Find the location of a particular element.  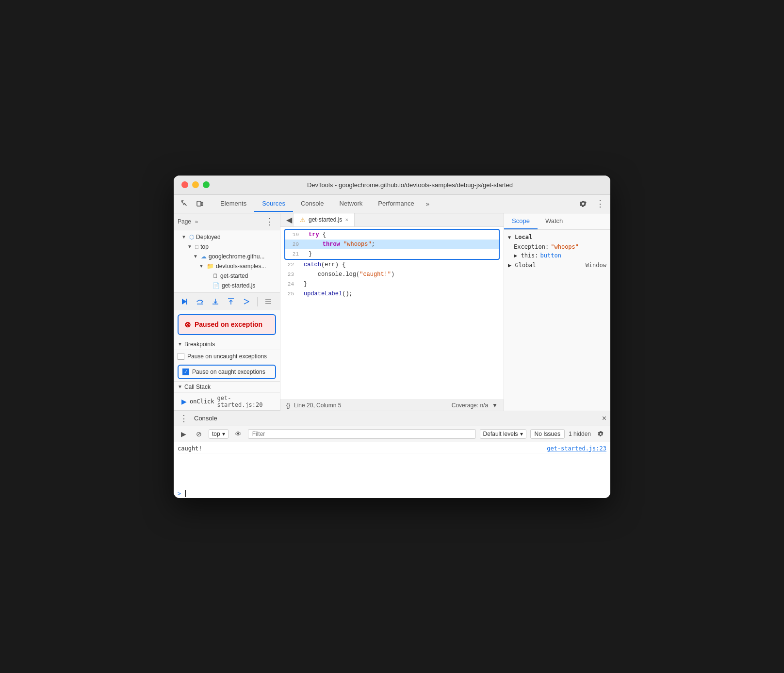

step-button is located at coordinates (246, 302).